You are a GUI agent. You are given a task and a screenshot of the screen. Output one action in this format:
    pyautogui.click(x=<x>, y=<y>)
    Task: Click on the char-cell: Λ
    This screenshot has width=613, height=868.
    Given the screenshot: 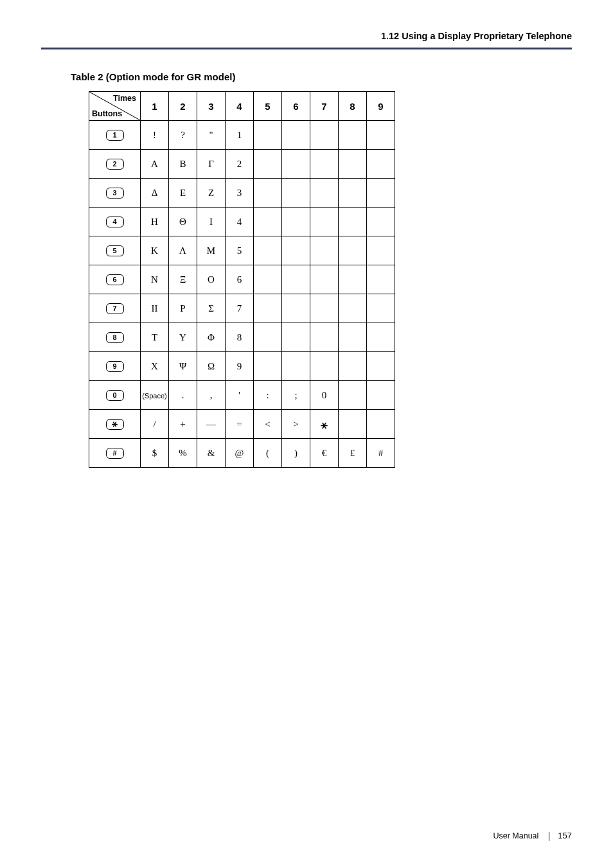 What is the action you would take?
    pyautogui.click(x=183, y=251)
    